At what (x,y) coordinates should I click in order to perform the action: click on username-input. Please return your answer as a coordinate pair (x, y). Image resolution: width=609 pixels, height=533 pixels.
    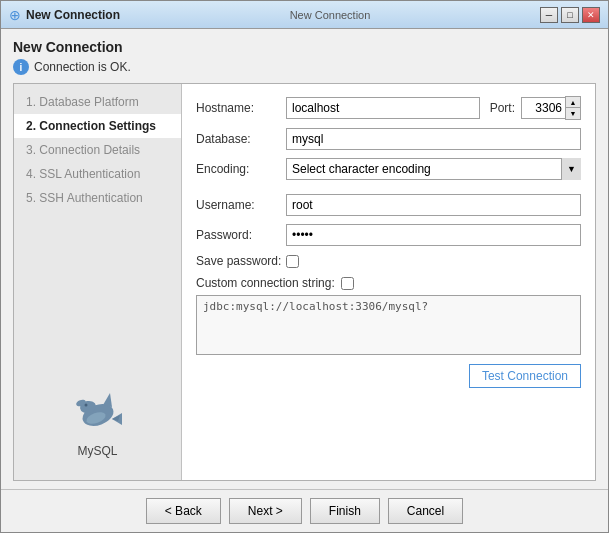
    Looking at the image, I should click on (434, 205).